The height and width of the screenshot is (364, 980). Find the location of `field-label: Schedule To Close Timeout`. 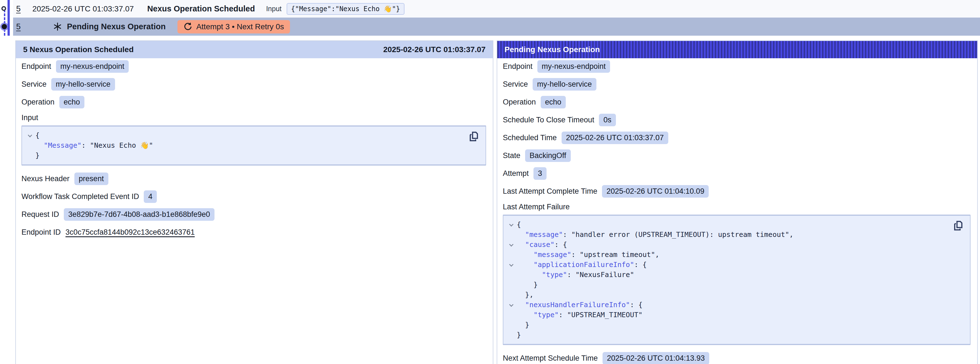

field-label: Schedule To Close Timeout is located at coordinates (549, 120).